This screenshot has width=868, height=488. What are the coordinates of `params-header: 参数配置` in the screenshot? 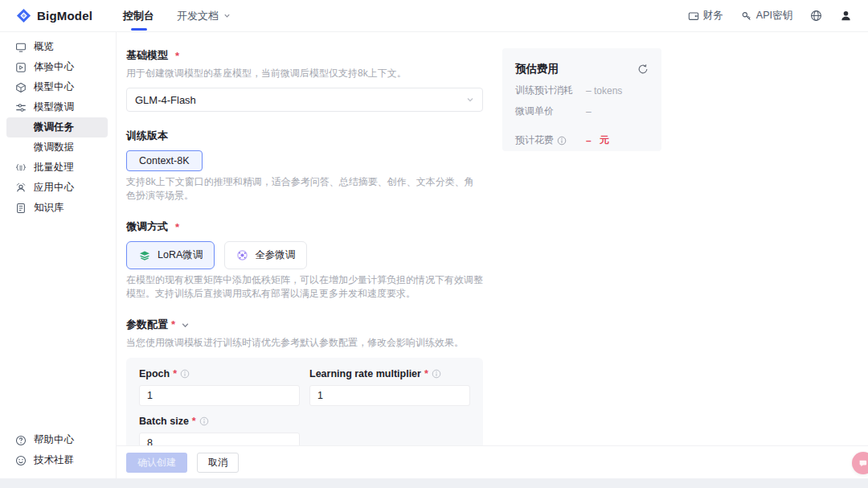 It's located at (305, 325).